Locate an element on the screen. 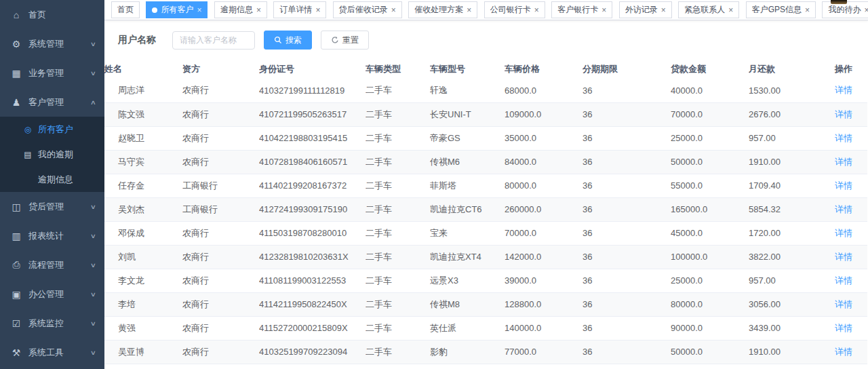 The image size is (868, 369). view-tab: 所有客户 × is located at coordinates (176, 9).